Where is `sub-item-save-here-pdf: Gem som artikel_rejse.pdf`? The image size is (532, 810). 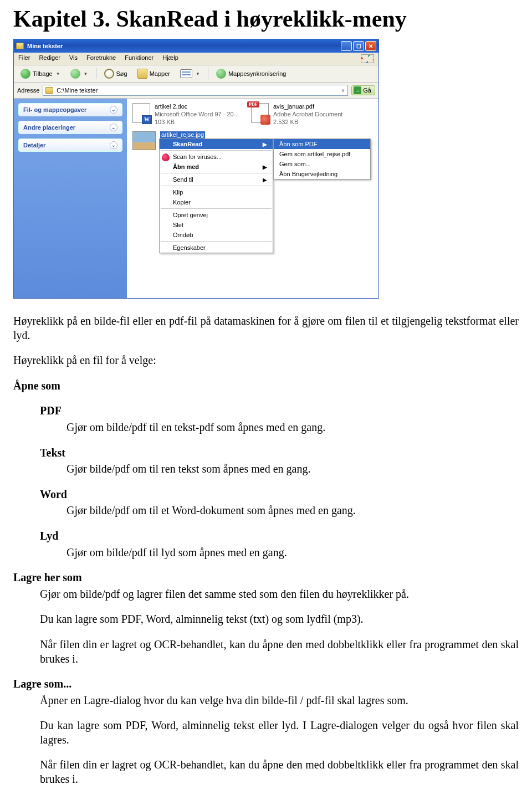 sub-item-save-here-pdf: Gem som artikel_rejse.pdf is located at coordinates (322, 154).